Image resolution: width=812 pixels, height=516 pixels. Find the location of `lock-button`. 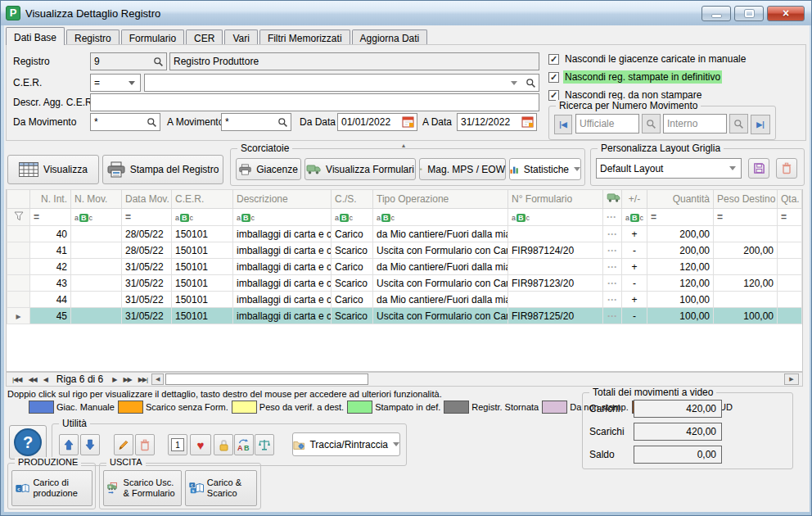

lock-button is located at coordinates (223, 445).